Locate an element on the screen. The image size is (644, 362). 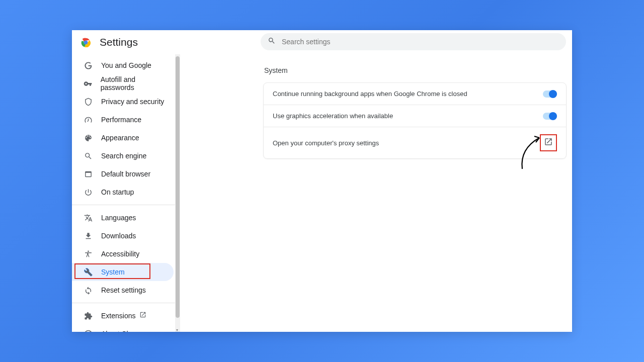
sidebar-item-label: Search engine is located at coordinates (124, 156).